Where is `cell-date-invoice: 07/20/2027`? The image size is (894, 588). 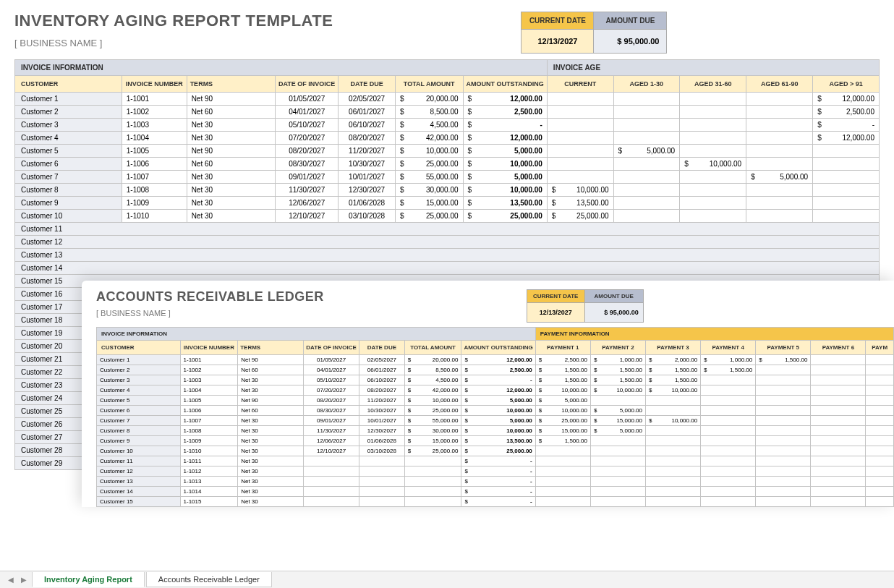 cell-date-invoice: 07/20/2027 is located at coordinates (331, 391).